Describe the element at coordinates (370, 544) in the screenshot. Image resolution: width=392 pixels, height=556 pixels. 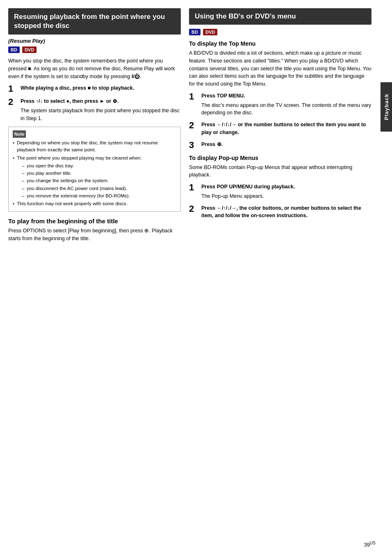
I see `page-number: 39US` at that location.